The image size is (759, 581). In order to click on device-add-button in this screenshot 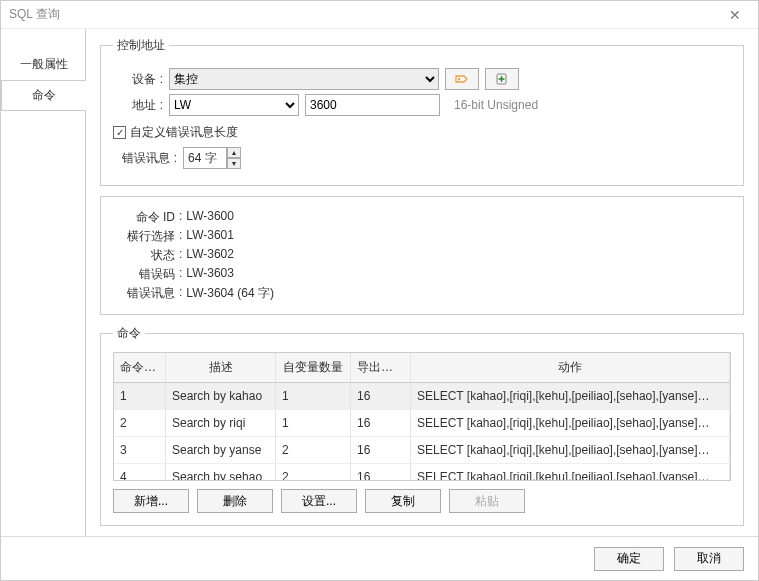, I will do `click(502, 79)`.